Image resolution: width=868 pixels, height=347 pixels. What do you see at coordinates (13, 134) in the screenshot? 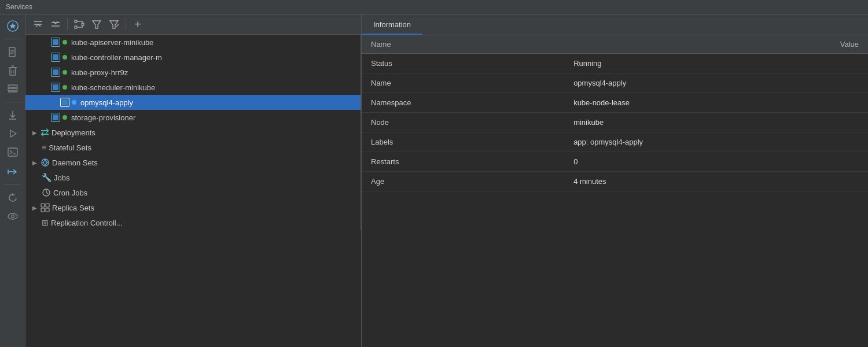
I see `sidebar-icon-play` at bounding box center [13, 134].